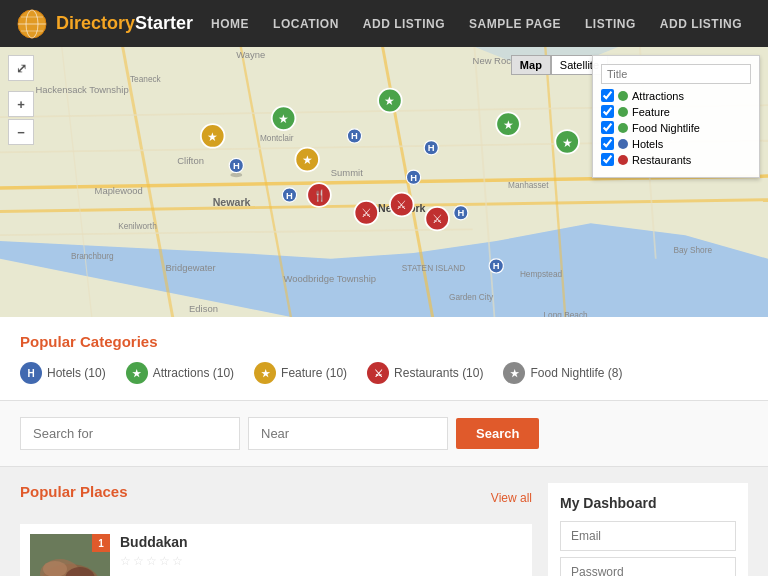 Image resolution: width=768 pixels, height=576 pixels. Describe the element at coordinates (306, 24) in the screenshot. I see `nav-location: LOCATION` at that location.